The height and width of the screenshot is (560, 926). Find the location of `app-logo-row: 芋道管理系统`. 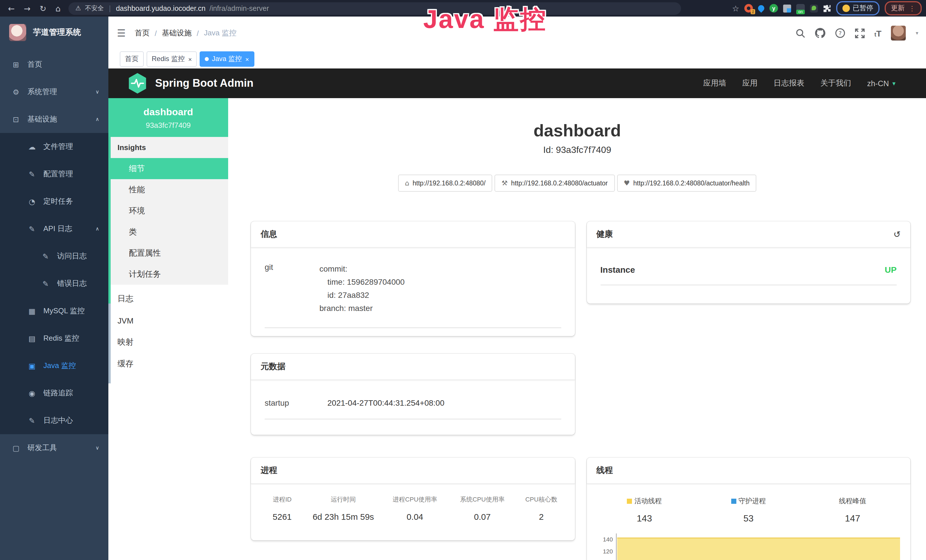

app-logo-row: 芋道管理系统 is located at coordinates (54, 32).